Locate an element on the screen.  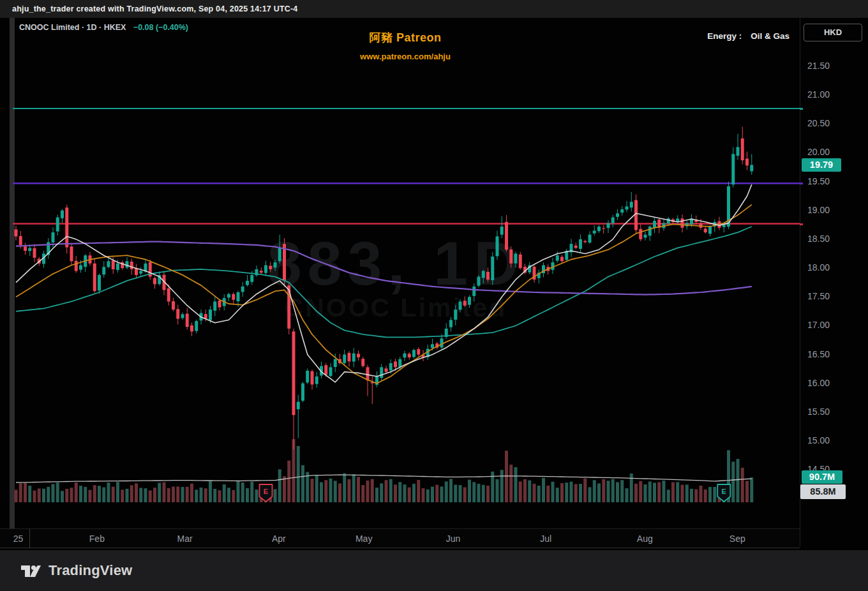
tradingview-brand: TradingView is located at coordinates (75, 571).